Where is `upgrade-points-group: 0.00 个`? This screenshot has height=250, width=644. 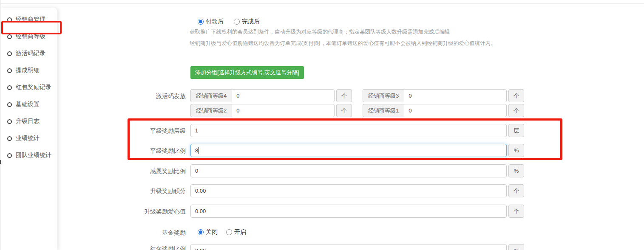 upgrade-points-group: 0.00 个 is located at coordinates (357, 191).